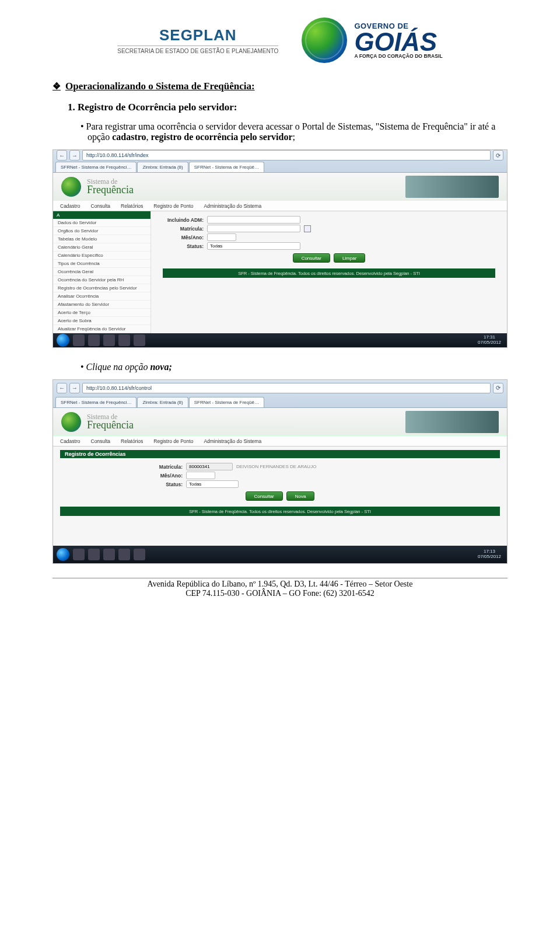 This screenshot has width=560, height=928. Describe the element at coordinates (102, 321) in the screenshot. I see `sidebar-item: Acerto de Sobra` at that location.